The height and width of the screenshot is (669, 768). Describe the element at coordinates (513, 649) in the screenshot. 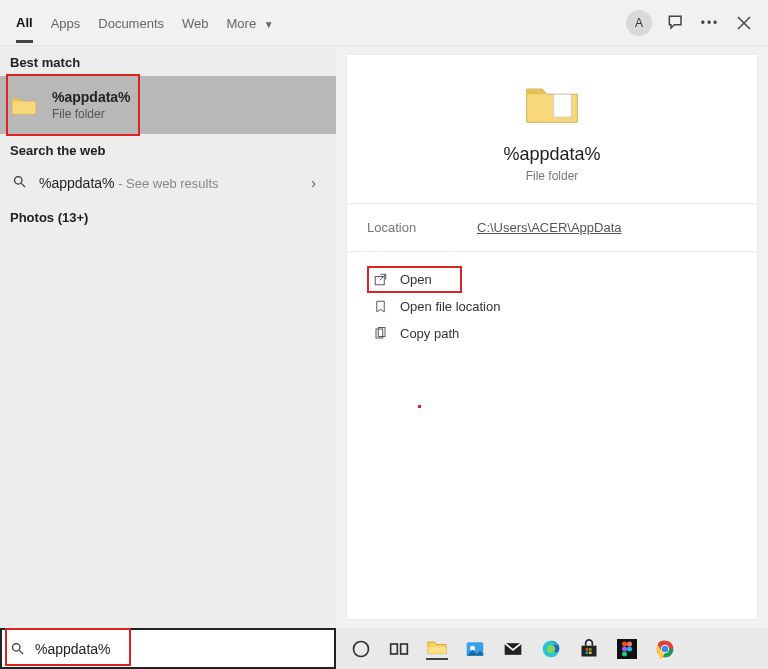

I see `mail-icon` at that location.